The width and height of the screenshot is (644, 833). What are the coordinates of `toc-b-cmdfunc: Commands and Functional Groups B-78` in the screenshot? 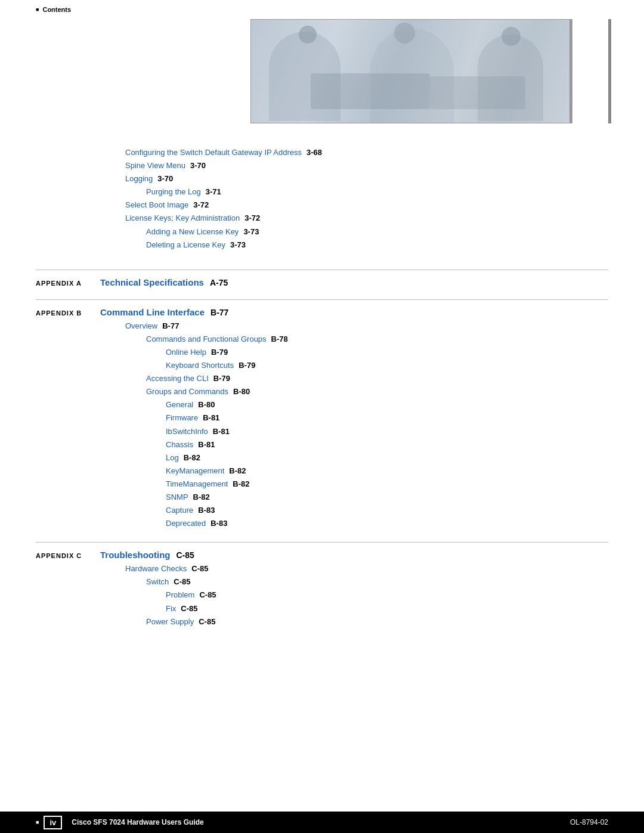 It's located at (322, 339).